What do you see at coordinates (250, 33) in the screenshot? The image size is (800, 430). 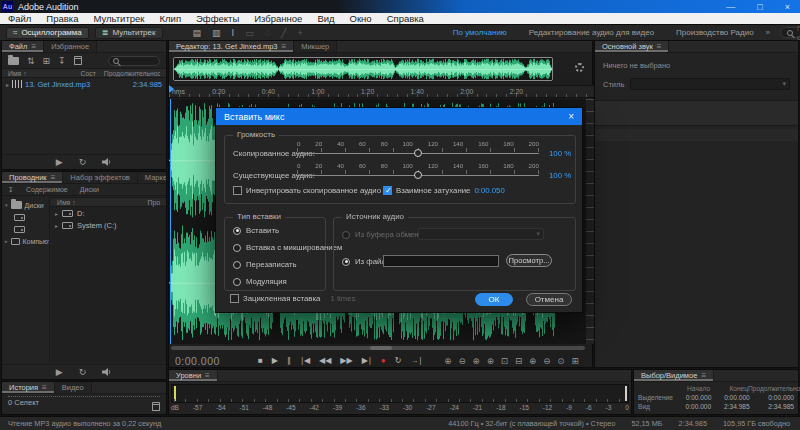 I see `marquee-tool-icon: ▭` at bounding box center [250, 33].